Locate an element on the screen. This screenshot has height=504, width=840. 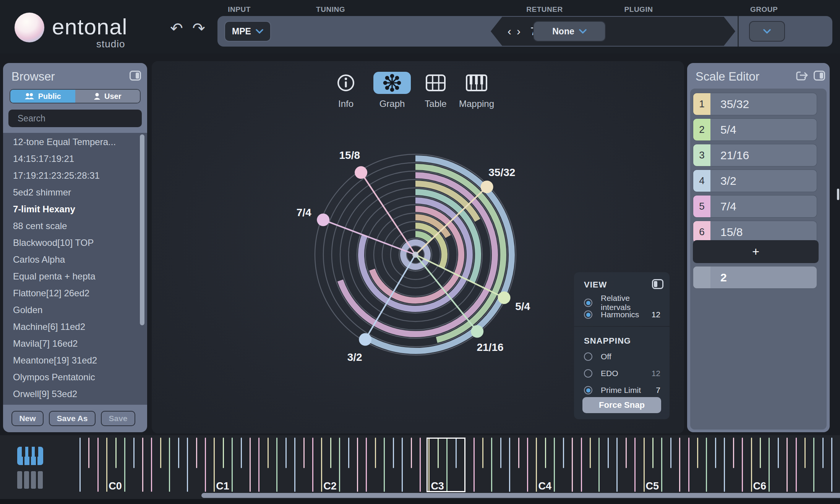
list-item: Mavila[7] 16ed2 is located at coordinates (45, 344).